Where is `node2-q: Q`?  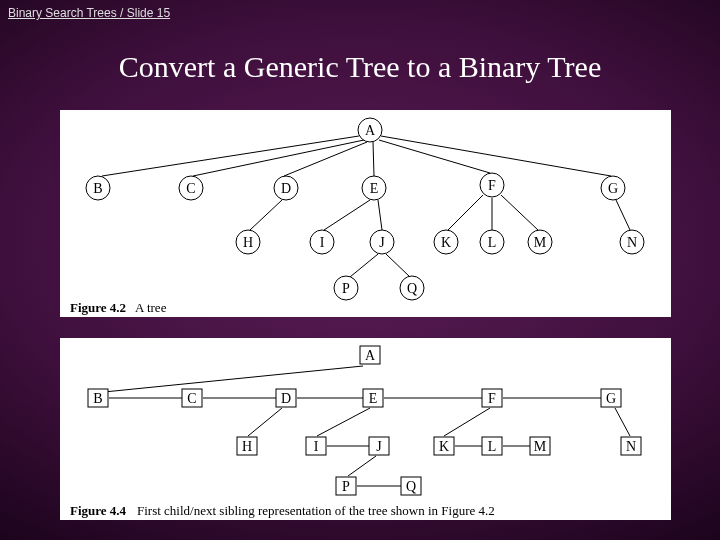 node2-q: Q is located at coordinates (411, 486).